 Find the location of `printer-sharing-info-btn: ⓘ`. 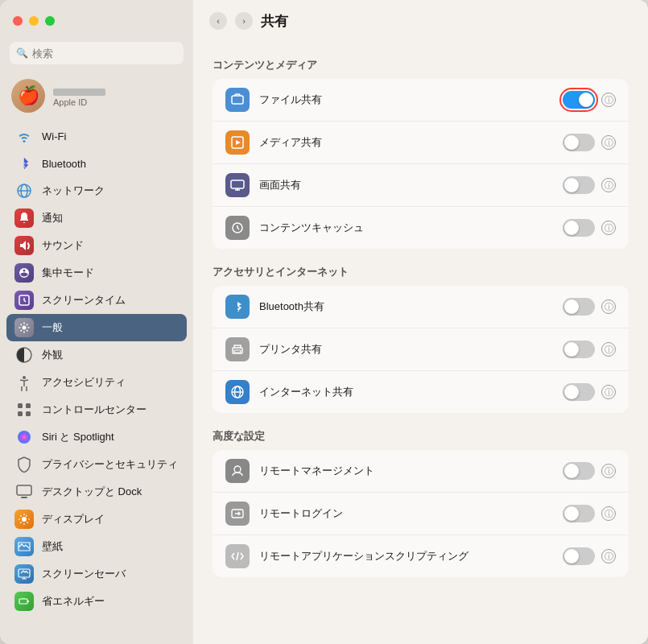

printer-sharing-info-btn: ⓘ is located at coordinates (609, 349).